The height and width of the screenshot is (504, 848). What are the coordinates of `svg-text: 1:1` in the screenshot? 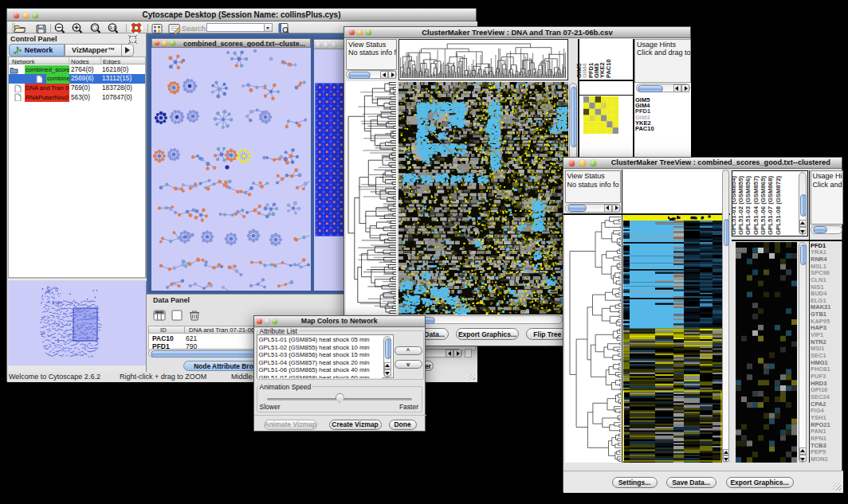 It's located at (112, 27).